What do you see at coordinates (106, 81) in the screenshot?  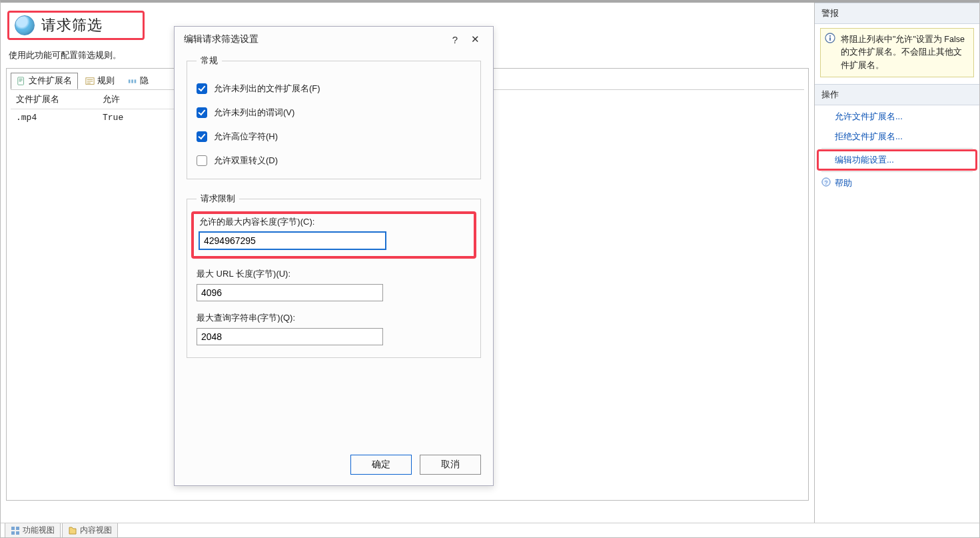 I see `tab-rules-label: 规则` at bounding box center [106, 81].